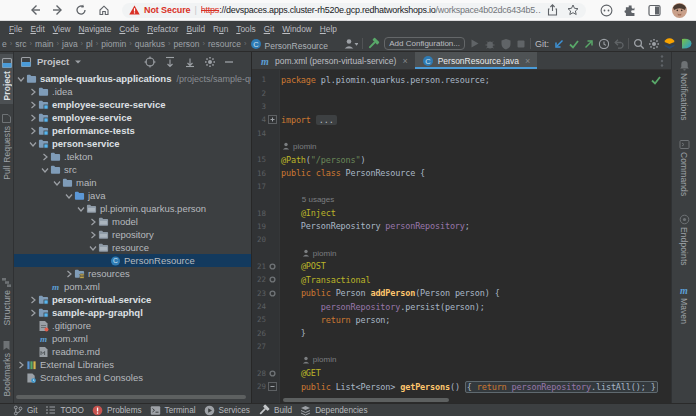  Describe the element at coordinates (552, 10) in the screenshot. I see `share-icon` at that location.